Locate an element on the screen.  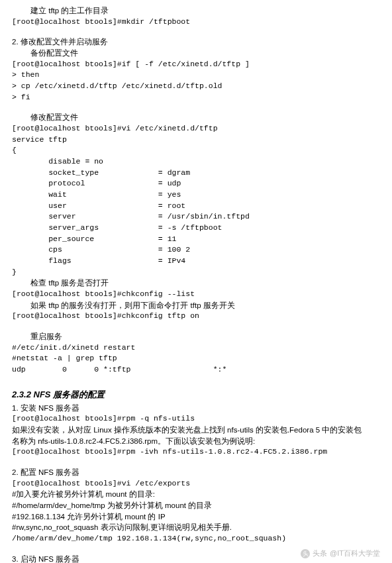
cmd-rpm-q: [root@localhost btools]#rpm -q nfs-utils is located at coordinates (196, 419).